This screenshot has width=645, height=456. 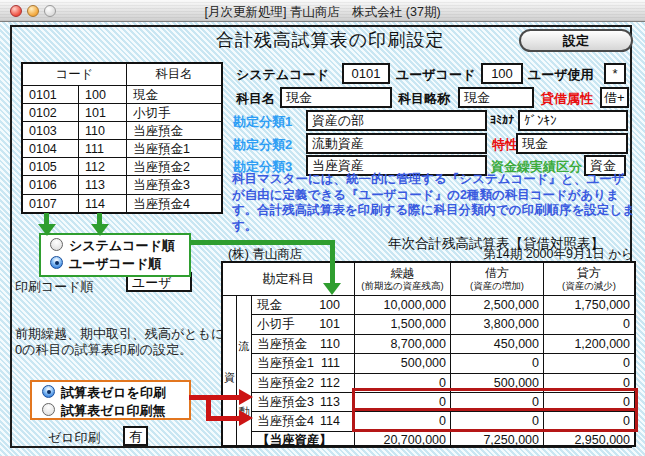 What do you see at coordinates (322, 12) in the screenshot?
I see `window-title: [月次更新処理] 青山商店 株式会社 (37期)` at bounding box center [322, 12].